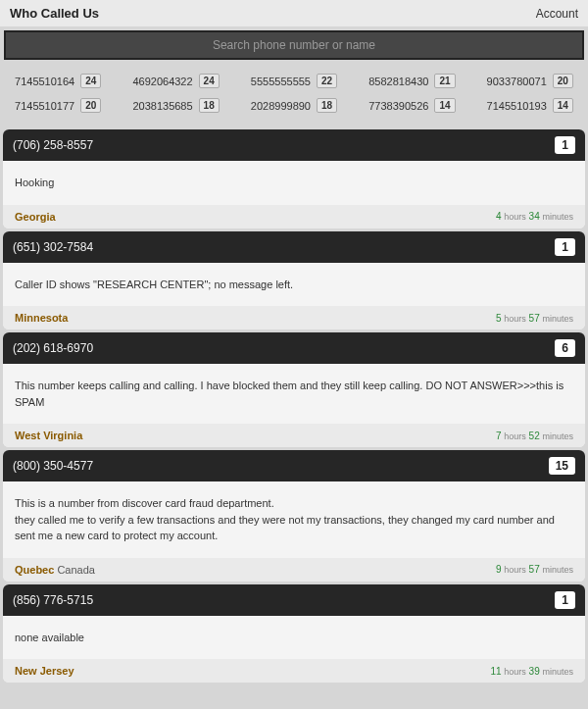 The width and height of the screenshot is (588, 709). What do you see at coordinates (535, 569) in the screenshot?
I see `entry-timestamp: 9 hours 57 minutes` at bounding box center [535, 569].